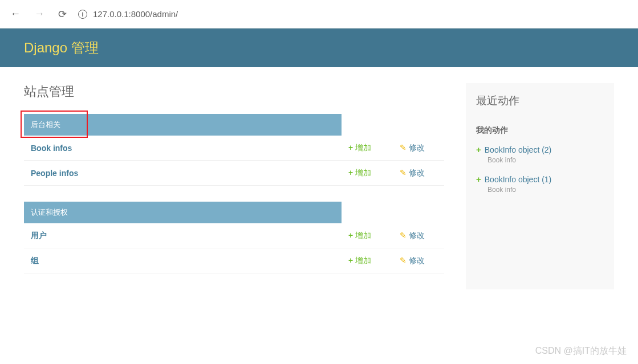 The height and width of the screenshot is (364, 638). I want to click on page-title: 站点管理, so click(234, 92).